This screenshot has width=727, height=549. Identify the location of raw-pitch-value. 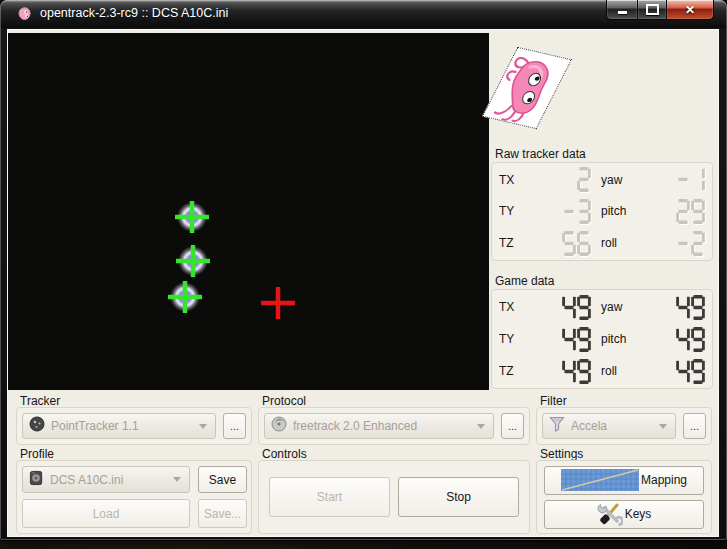
(675, 212).